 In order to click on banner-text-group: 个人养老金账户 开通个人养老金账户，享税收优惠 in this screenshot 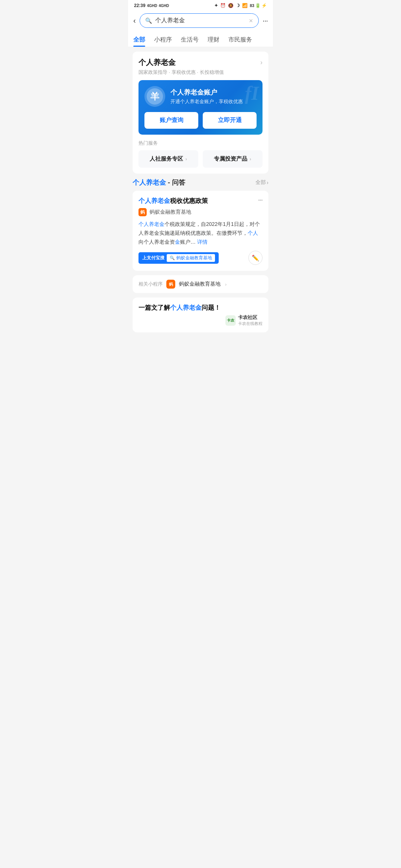, I will do `click(213, 96)`.